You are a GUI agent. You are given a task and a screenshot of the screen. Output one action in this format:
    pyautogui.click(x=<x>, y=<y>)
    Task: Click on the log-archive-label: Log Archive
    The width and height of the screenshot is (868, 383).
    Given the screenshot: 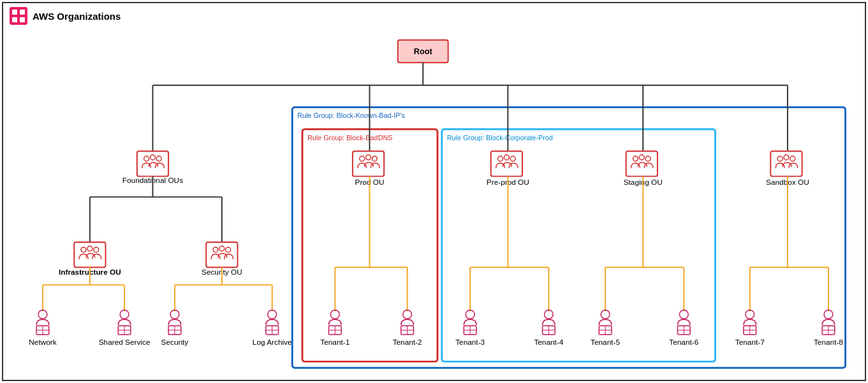 What is the action you would take?
    pyautogui.click(x=272, y=342)
    